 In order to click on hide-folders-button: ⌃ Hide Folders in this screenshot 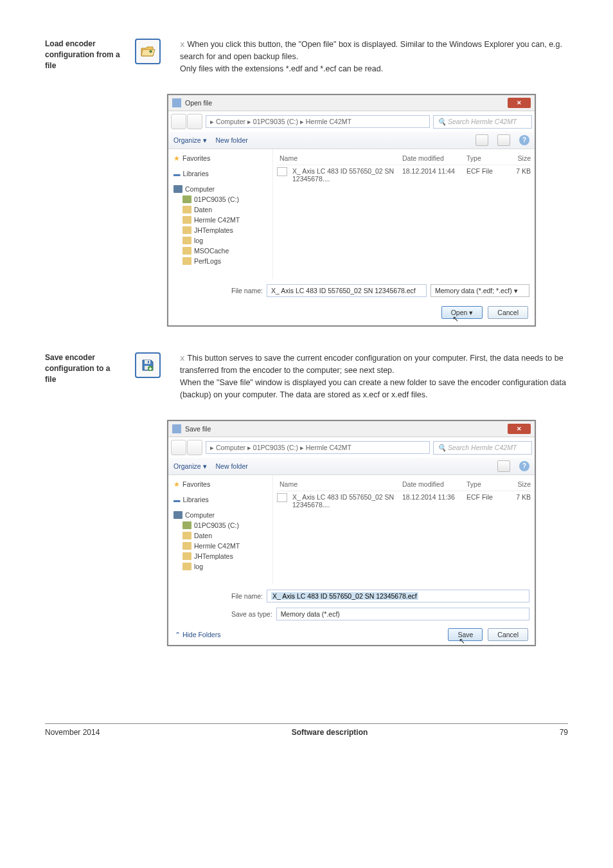, I will do `click(198, 635)`.